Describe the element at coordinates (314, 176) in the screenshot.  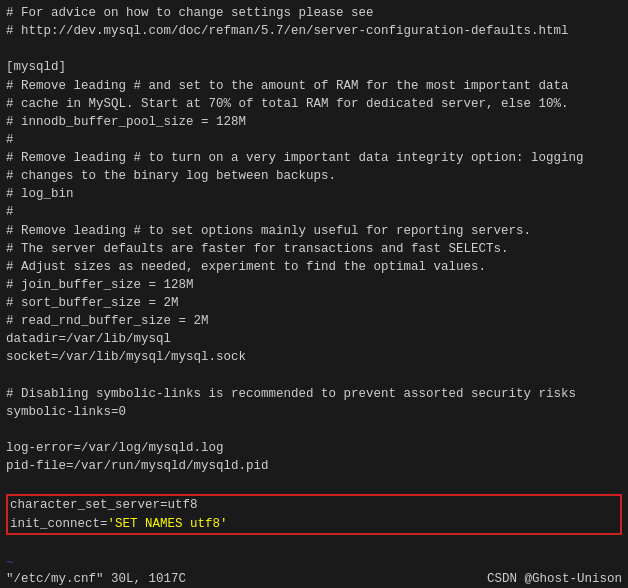
I see `line-10: # changes to the binary log between back…` at that location.